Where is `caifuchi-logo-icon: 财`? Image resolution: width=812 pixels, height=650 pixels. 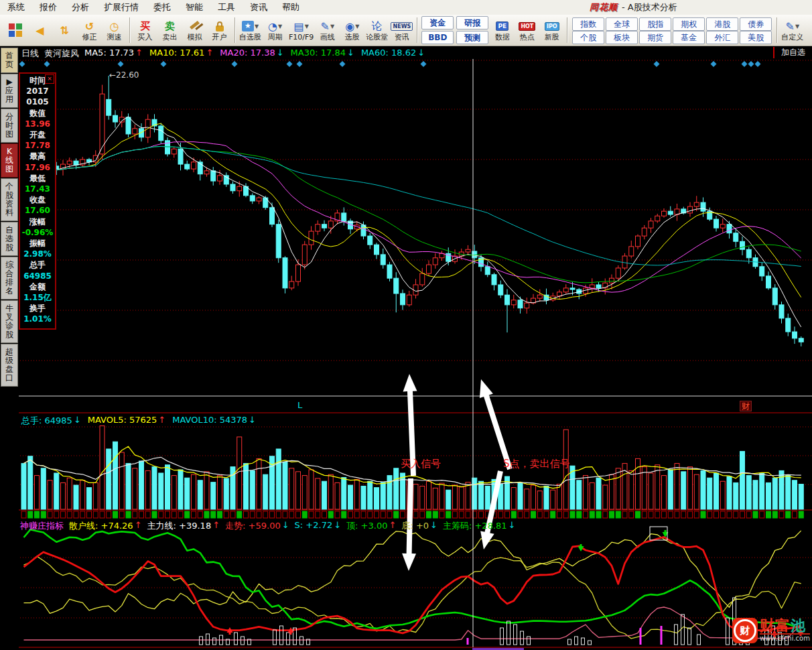 caifuchi-logo-icon: 财 is located at coordinates (745, 631).